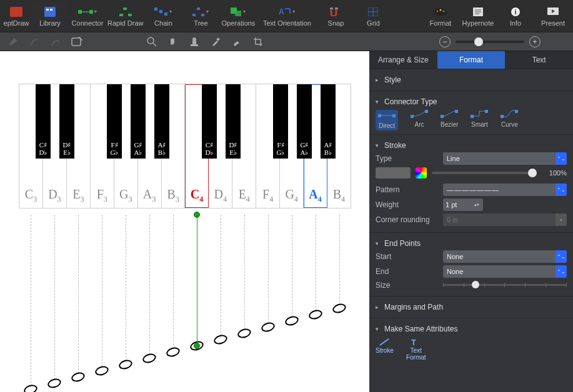 The image size is (573, 392). What do you see at coordinates (87, 16) in the screenshot?
I see `toolbar-connector: ▾ Connector` at bounding box center [87, 16].